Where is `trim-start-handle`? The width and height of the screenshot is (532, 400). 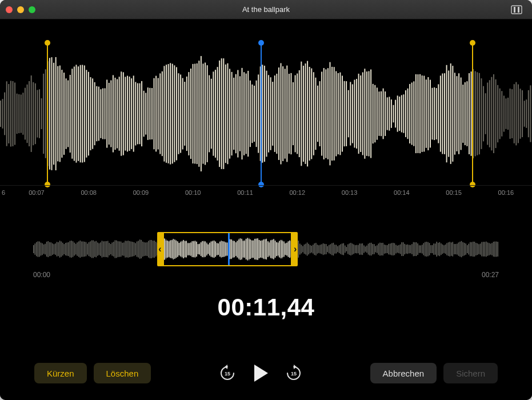 trim-start-handle is located at coordinates (47, 114).